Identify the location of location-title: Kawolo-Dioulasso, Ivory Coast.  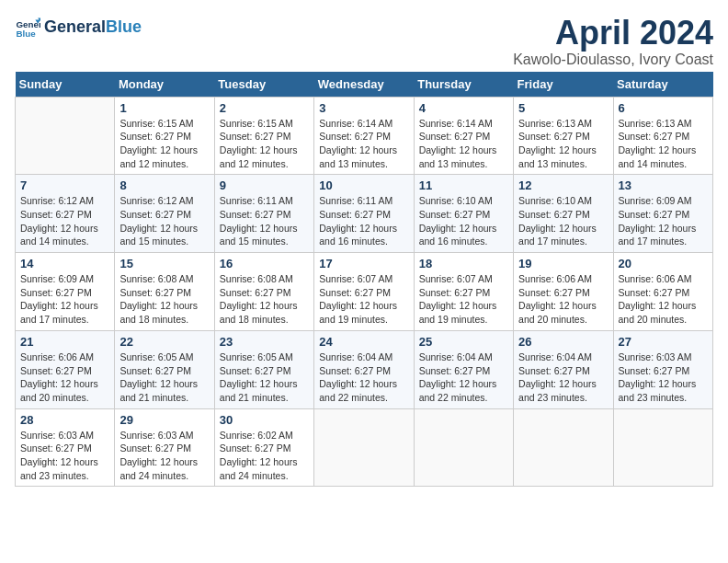
(613, 60).